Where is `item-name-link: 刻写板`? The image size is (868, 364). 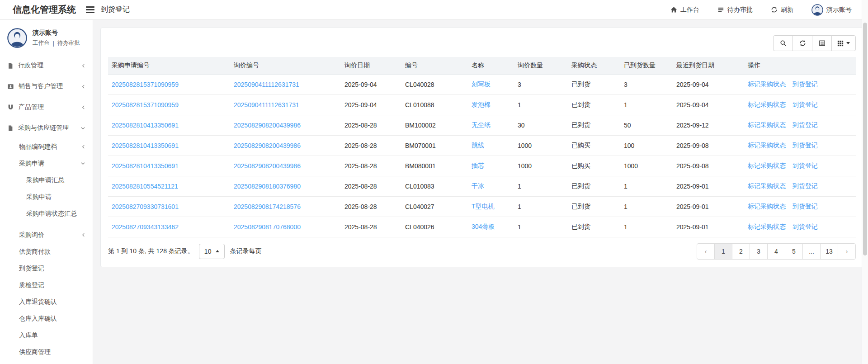 item-name-link: 刻写板 is located at coordinates (481, 84).